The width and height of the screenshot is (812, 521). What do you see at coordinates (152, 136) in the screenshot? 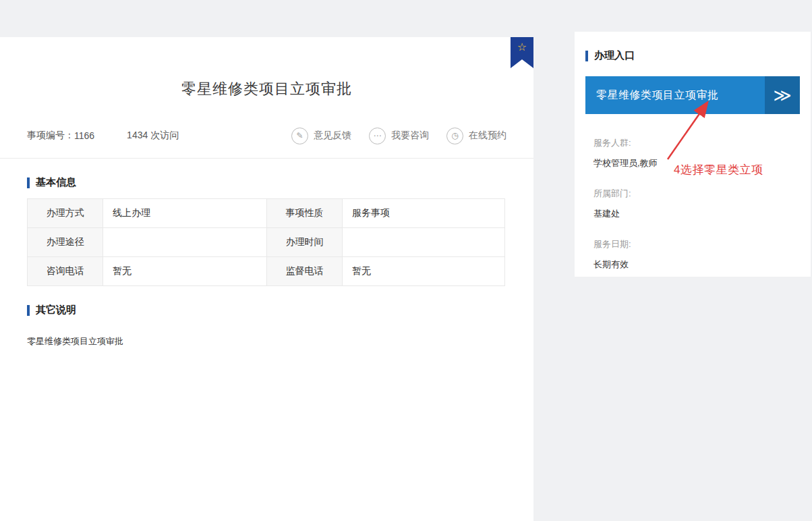
I see `visit-count: 1434 次访问` at bounding box center [152, 136].